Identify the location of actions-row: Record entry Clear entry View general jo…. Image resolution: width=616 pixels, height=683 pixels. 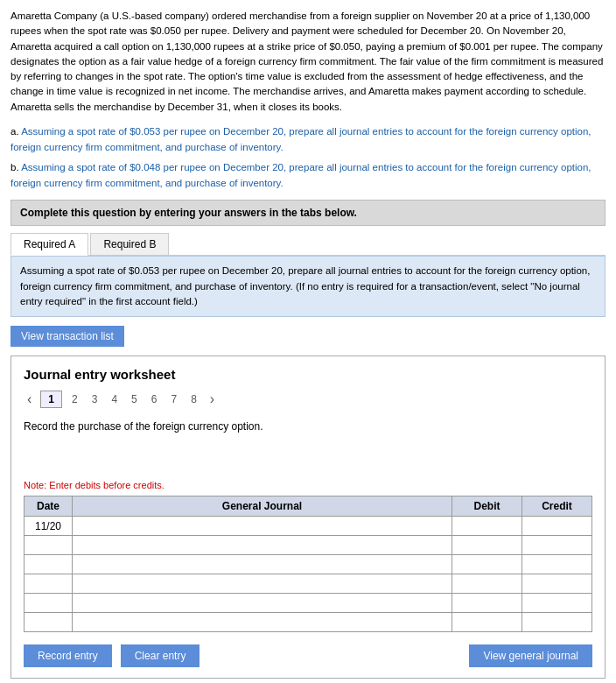
(308, 656).